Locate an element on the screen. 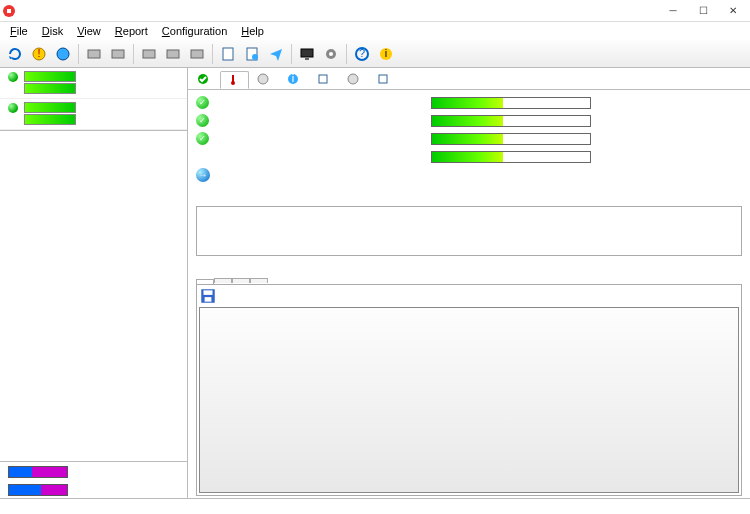  titlebar: ─ ☐ ✕ is located at coordinates (375, 11).